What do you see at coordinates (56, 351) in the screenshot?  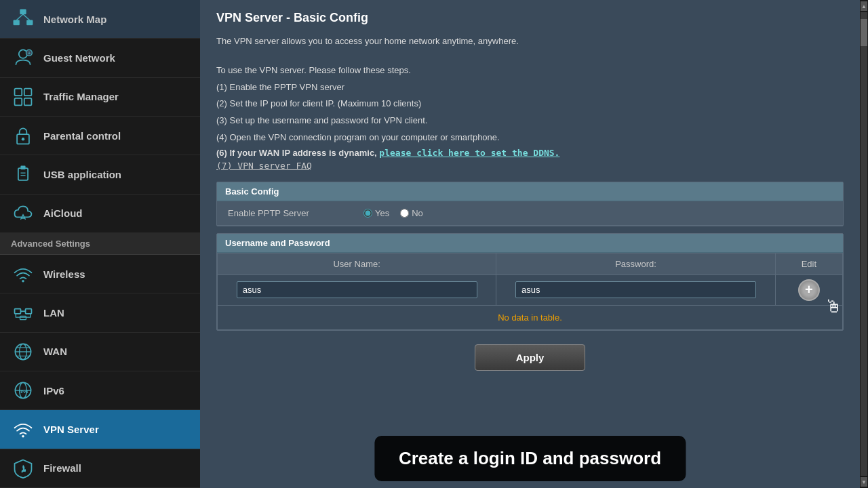 I see `sidebar-item-label: WAN` at bounding box center [56, 351].